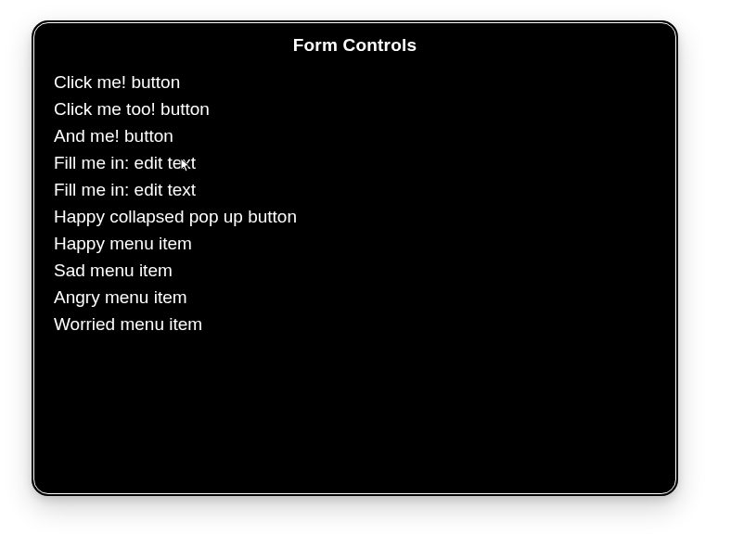 The height and width of the screenshot is (560, 744). I want to click on menu-item-angry: Angry menu item, so click(354, 297).